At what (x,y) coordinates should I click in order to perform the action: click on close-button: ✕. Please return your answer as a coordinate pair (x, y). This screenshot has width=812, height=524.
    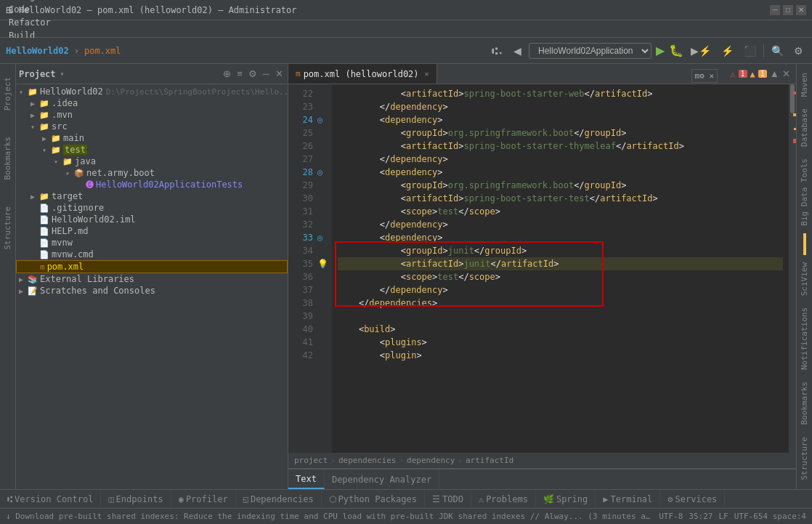
    Looking at the image, I should click on (801, 10).